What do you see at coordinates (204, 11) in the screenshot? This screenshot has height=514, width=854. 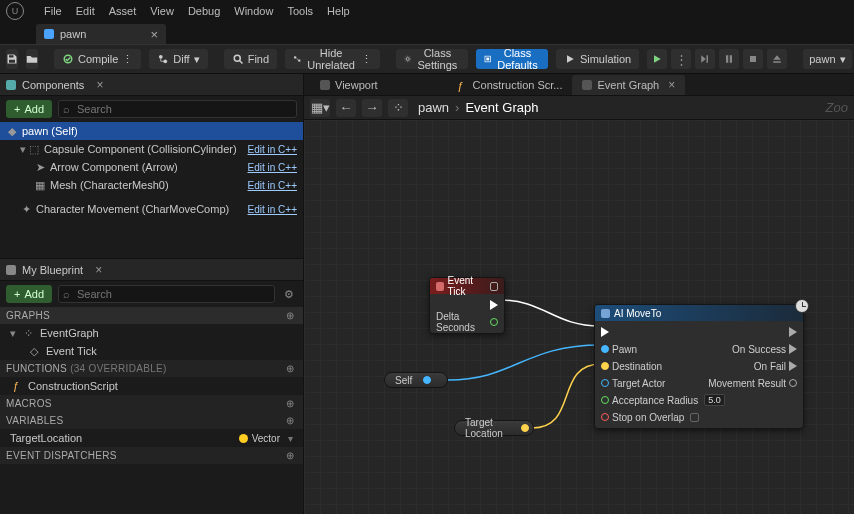 I see `menu-debug: Debug` at bounding box center [204, 11].